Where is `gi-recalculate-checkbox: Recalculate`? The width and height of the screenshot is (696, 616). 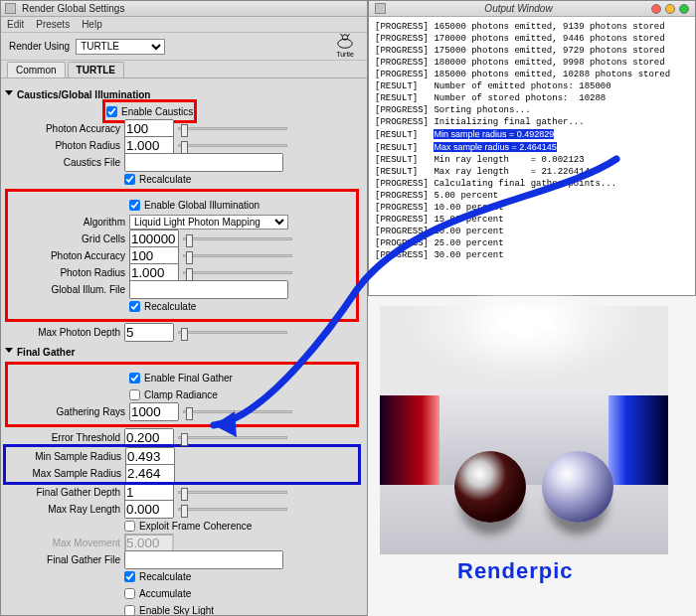 gi-recalculate-checkbox: Recalculate is located at coordinates (163, 306).